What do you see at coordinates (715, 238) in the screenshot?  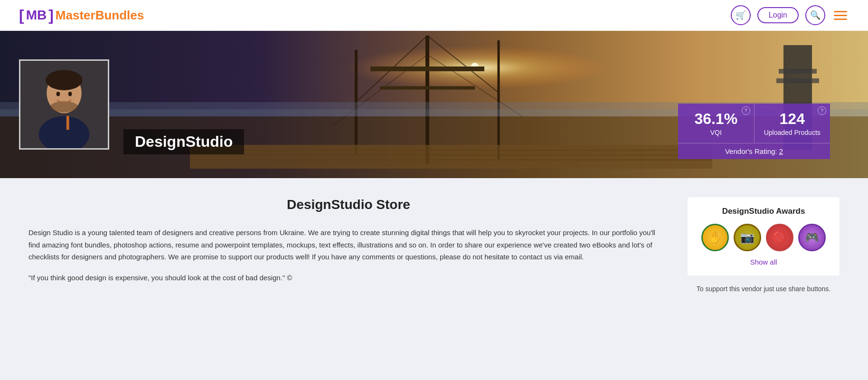 I see `award-badge-1: ✋` at bounding box center [715, 238].